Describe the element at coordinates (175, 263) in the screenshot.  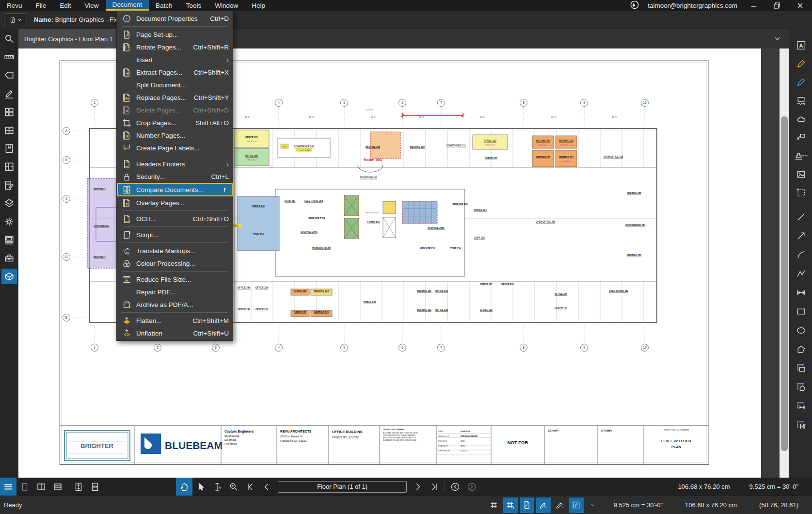
I see `menu-item-colour-processing: Colour Processing...` at that location.